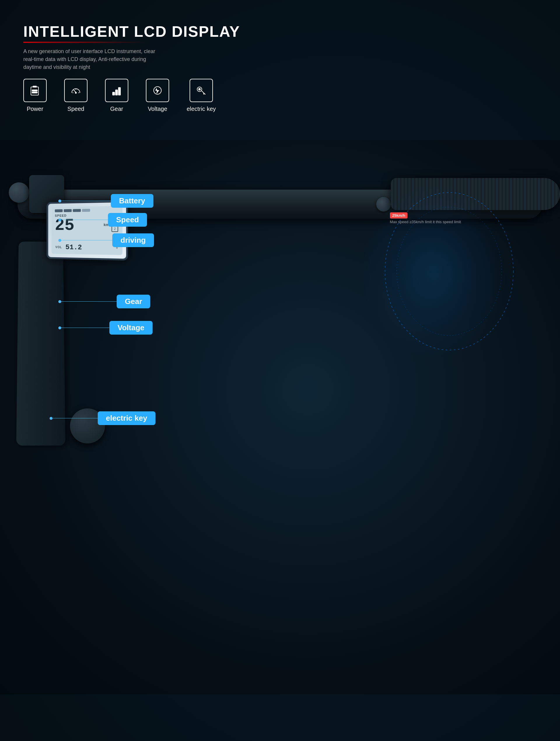 The height and width of the screenshot is (741, 560). Describe the element at coordinates (117, 109) in the screenshot. I see `gear-label: Gear` at that location.